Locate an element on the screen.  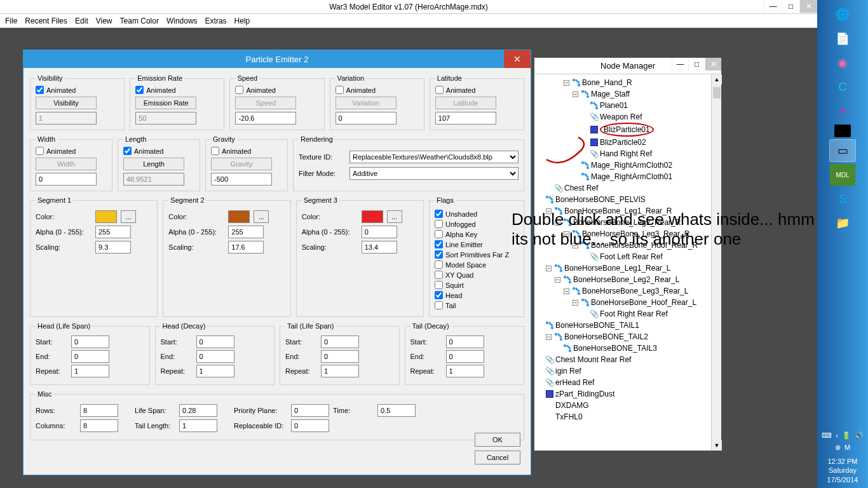
segment-3-alpha-input is located at coordinates (379, 232).